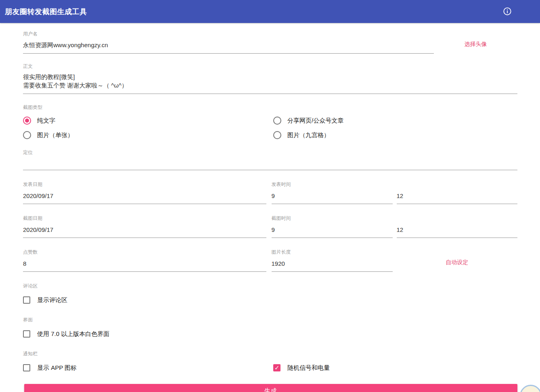 This screenshot has width=540, height=392. I want to click on capture-row: 截图日期 截图时间, so click(270, 227).